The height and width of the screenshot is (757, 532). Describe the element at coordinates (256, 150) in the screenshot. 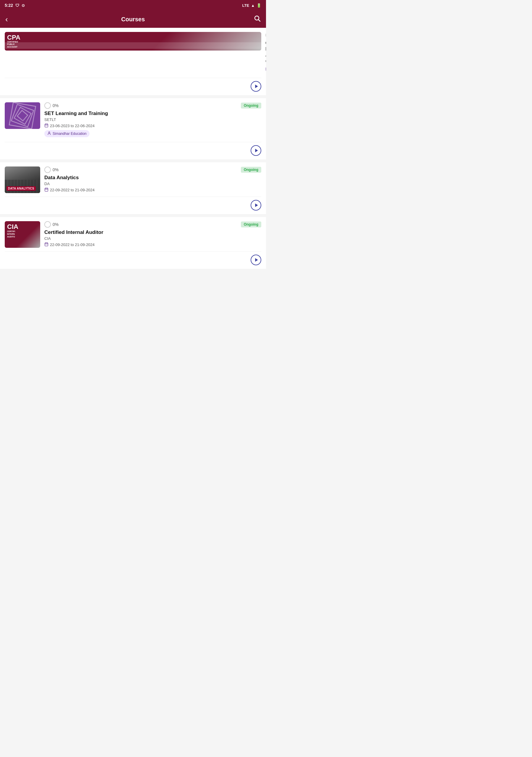

I see `play-button-set` at that location.